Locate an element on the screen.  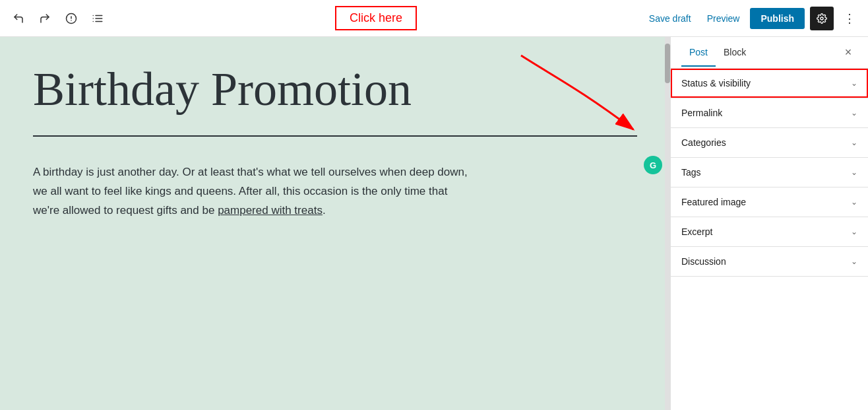
panel-excerpt-label: Excerpt is located at coordinates (697, 232).